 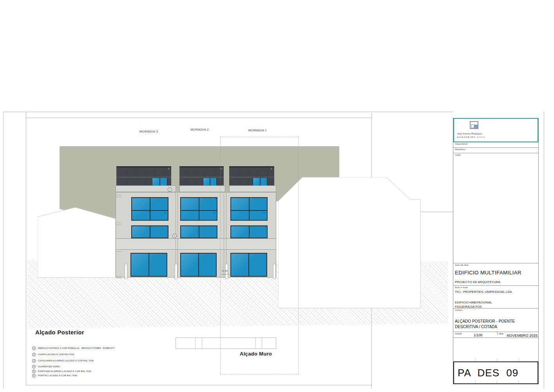 What do you see at coordinates (202, 189) in the screenshot?
I see `parapet-moradia2` at bounding box center [202, 189].